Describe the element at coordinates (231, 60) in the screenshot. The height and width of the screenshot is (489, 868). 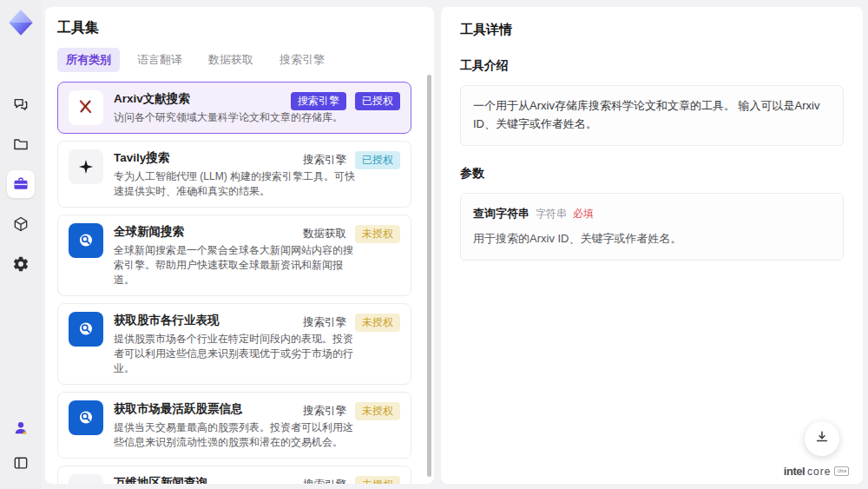
I see `tab-data-acquisition: 数据获取` at that location.